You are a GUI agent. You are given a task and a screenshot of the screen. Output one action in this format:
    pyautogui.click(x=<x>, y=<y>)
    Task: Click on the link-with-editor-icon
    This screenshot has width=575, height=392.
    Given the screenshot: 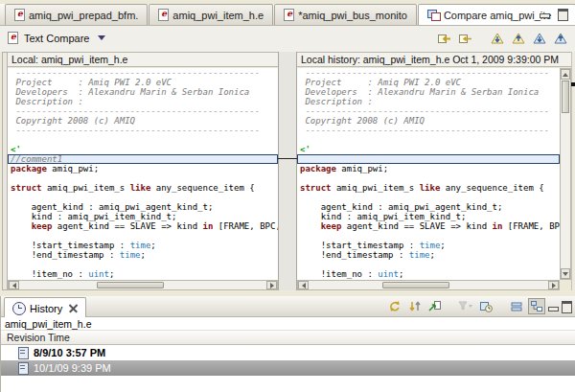 What is the action you would take?
    pyautogui.click(x=415, y=307)
    